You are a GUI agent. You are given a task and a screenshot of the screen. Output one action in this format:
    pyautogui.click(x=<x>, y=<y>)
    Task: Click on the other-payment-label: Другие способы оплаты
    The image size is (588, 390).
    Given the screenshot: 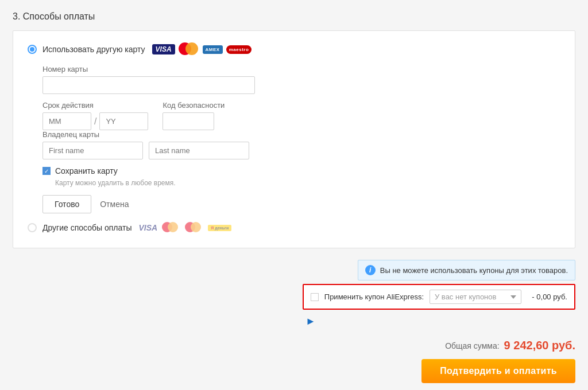 What is the action you would take?
    pyautogui.click(x=87, y=228)
    